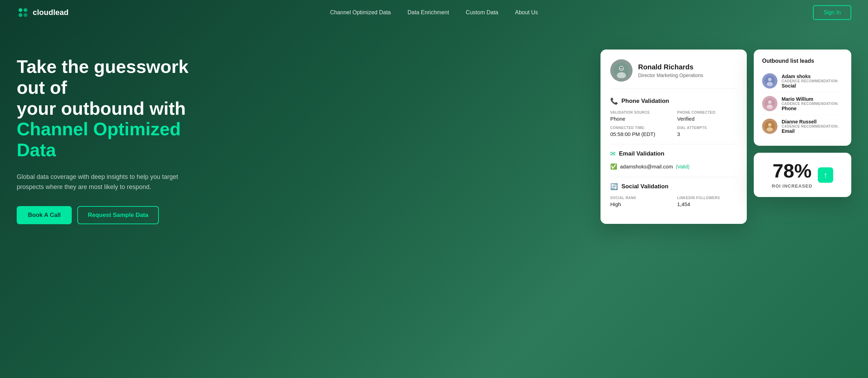  Describe the element at coordinates (434, 13) in the screenshot. I see `nav-links: Channel Optimized Data Data Enrichment C…` at that location.